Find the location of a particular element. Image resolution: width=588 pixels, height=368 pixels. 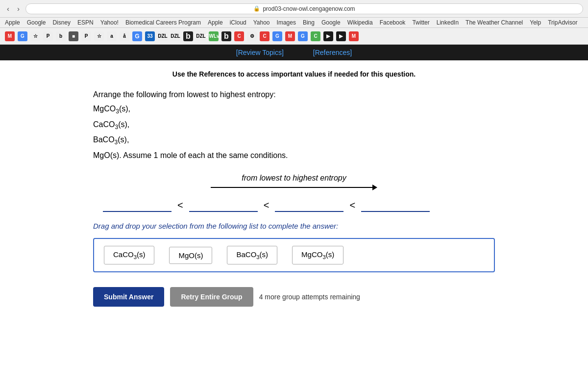

bookmark-linkedin: LinkedIn is located at coordinates (448, 23).